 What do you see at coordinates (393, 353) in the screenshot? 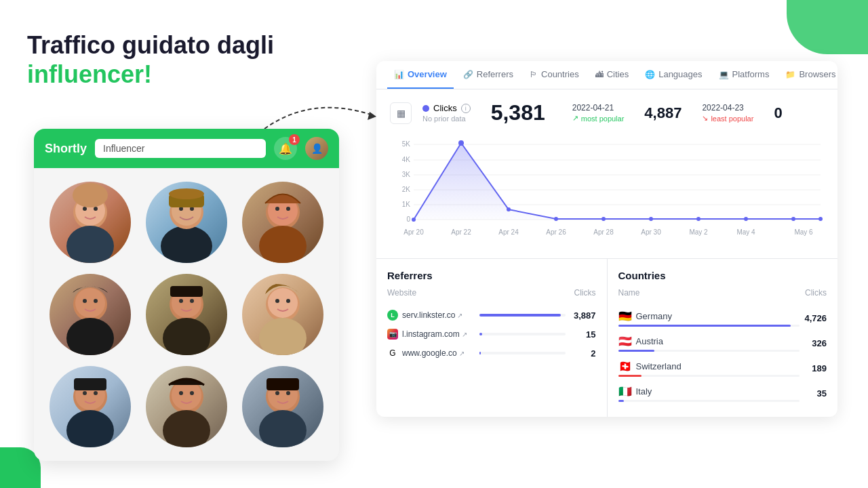
I see `google-icon: G` at bounding box center [393, 353].